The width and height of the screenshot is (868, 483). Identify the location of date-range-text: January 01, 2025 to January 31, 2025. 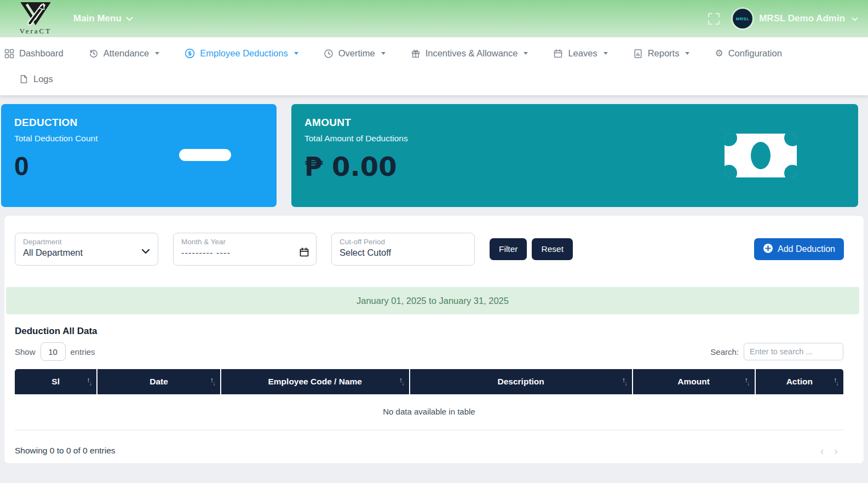
(433, 301).